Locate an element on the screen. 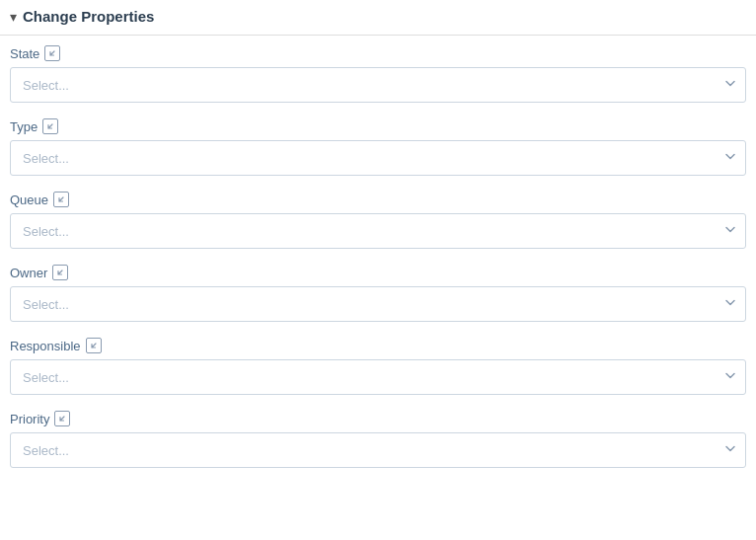 This screenshot has height=540, width=756. label-owner: Owner is located at coordinates (29, 272).